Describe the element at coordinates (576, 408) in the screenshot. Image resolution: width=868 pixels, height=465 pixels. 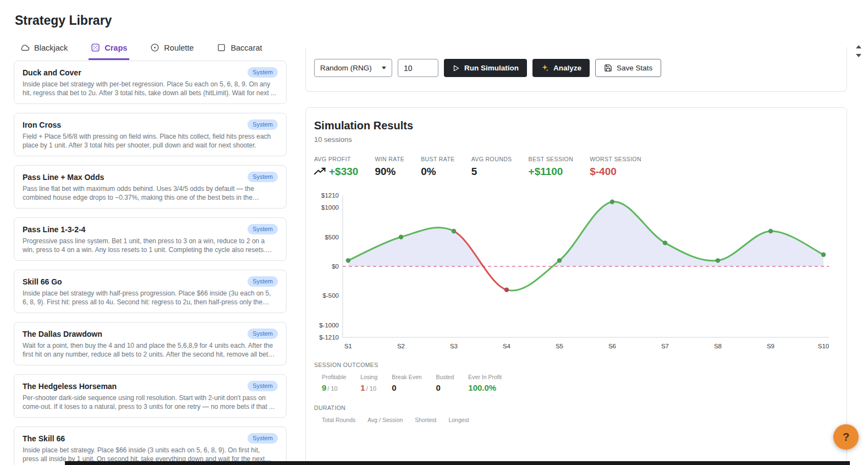
I see `duration-heading: DURATION` at that location.